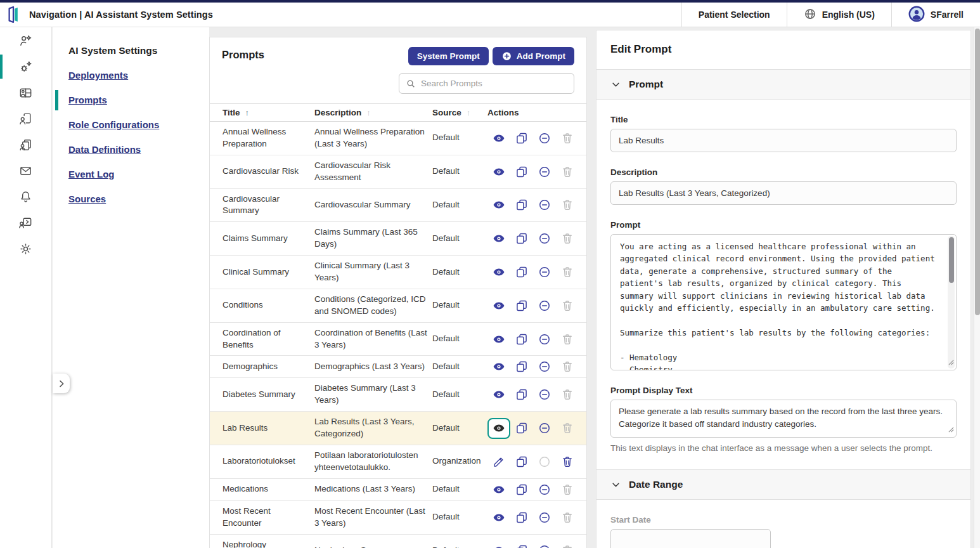 This screenshot has width=980, height=548. Describe the element at coordinates (951, 302) in the screenshot. I see `prompt-scrollbar` at that location.